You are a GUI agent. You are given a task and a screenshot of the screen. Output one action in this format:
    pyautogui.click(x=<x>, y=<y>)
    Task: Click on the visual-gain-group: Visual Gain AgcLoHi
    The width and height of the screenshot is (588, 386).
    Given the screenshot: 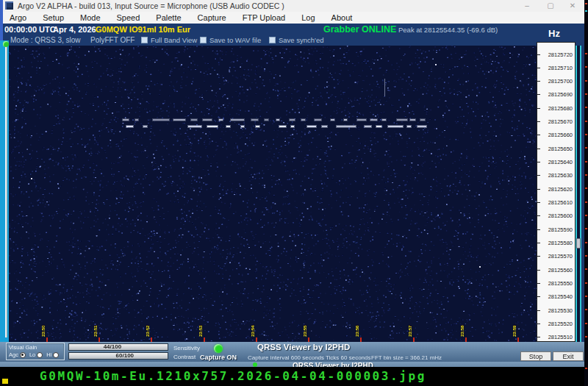 What is the action you would take?
    pyautogui.click(x=35, y=351)
    